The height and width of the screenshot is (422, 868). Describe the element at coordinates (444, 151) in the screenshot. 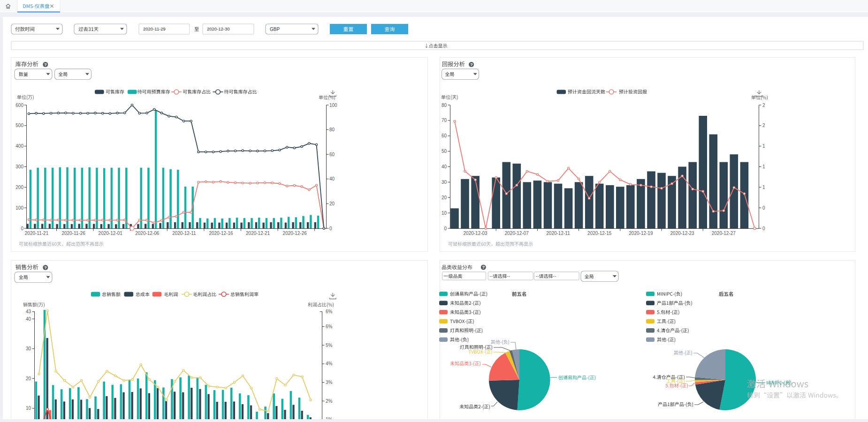

I see `svg-text: 50` at that location.